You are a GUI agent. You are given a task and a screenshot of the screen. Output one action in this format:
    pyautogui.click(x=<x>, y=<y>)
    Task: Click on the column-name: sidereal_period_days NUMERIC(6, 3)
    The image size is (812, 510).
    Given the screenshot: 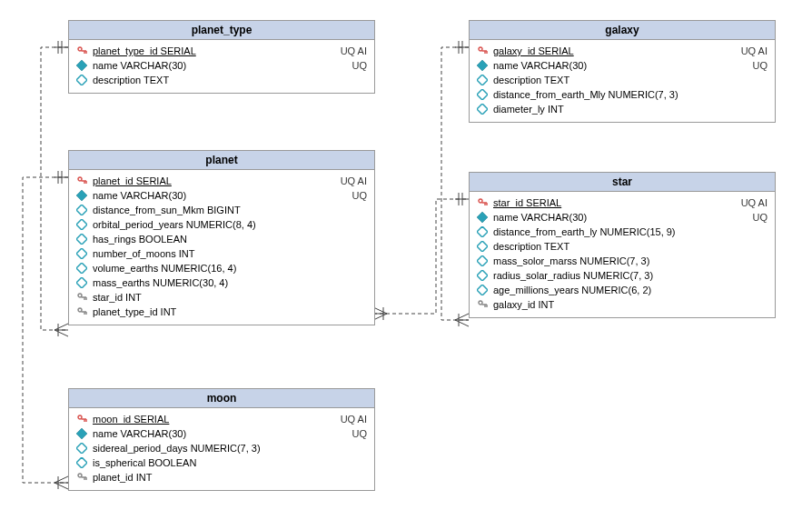 What is the action you would take?
    pyautogui.click(x=223, y=448)
    